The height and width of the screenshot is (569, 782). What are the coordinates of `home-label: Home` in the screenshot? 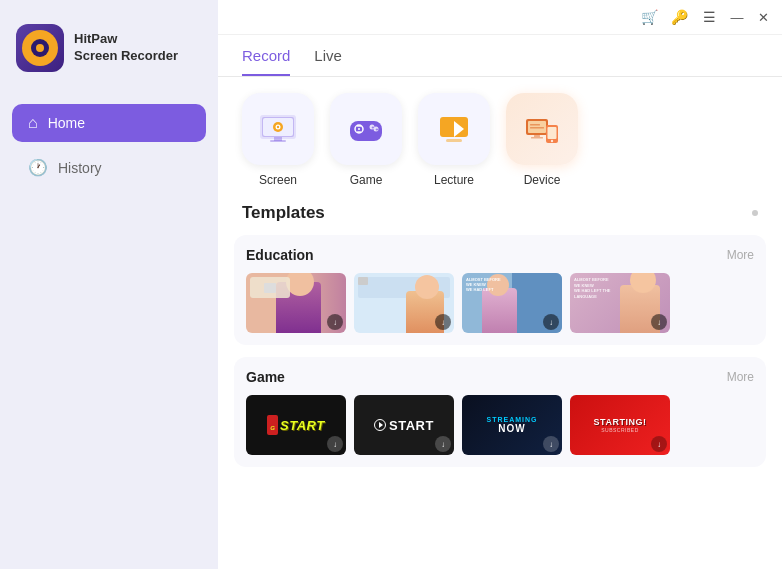 It's located at (66, 123).